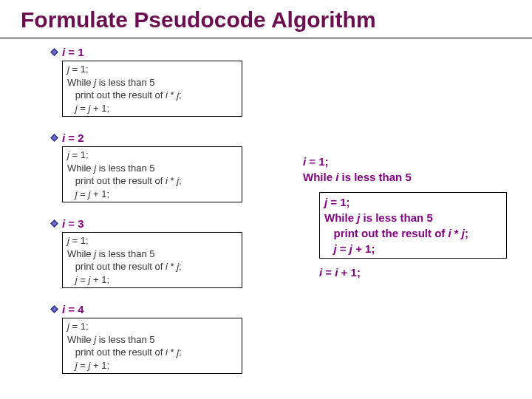  What do you see at coordinates (198, 20) in the screenshot?
I see `page-title: Formulate Pseudocode Algorithm` at bounding box center [198, 20].